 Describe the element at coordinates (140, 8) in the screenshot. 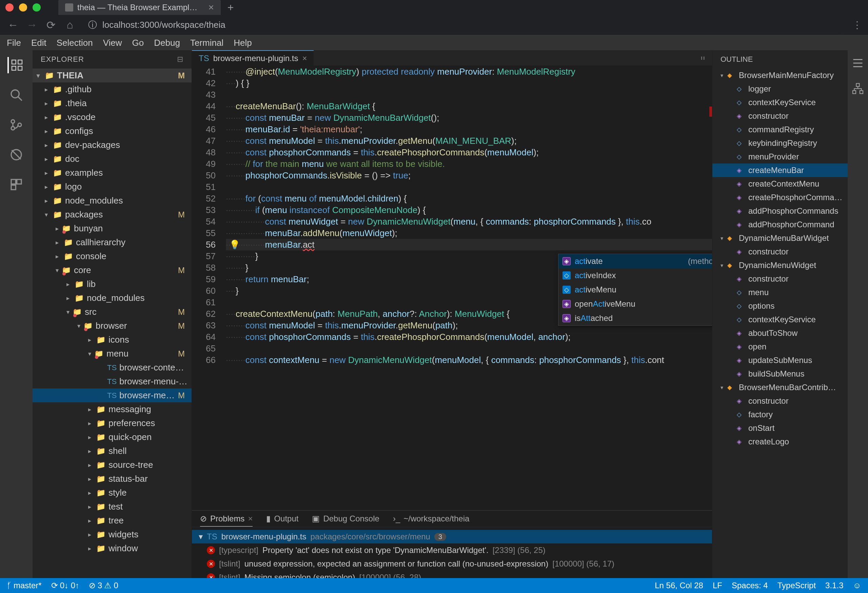

I see `browser-tab: theia — Theia Browser Exampl… ×` at that location.